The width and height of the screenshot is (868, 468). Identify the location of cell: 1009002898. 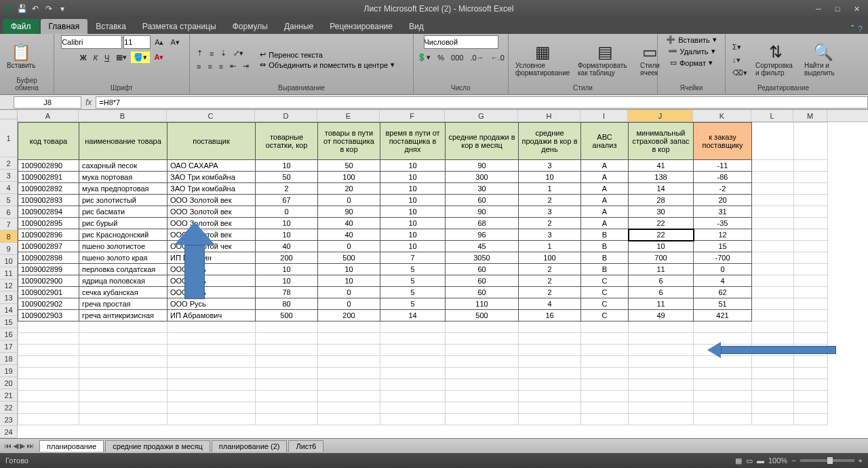
(49, 258).